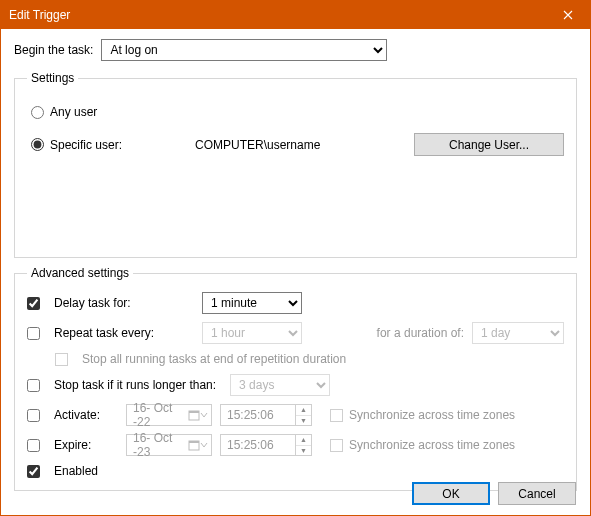 This screenshot has width=591, height=516. I want to click on activate-label: Activate:, so click(86, 415).